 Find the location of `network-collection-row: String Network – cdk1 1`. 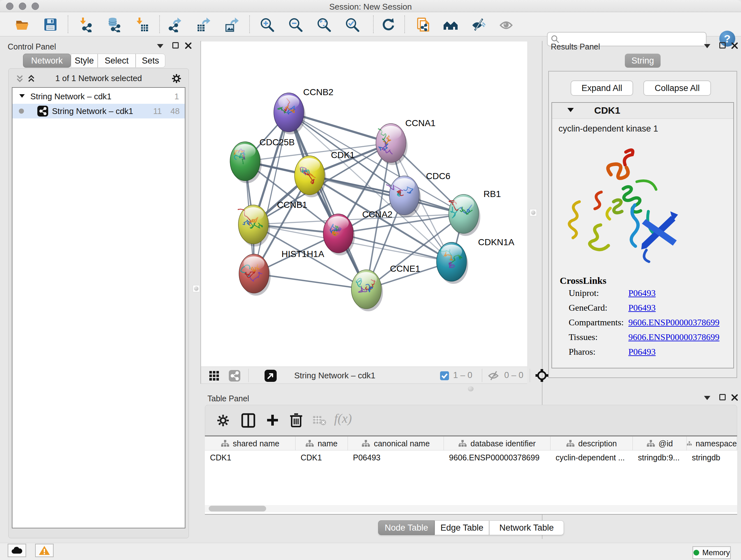

network-collection-row: String Network – cdk1 1 is located at coordinates (98, 97).